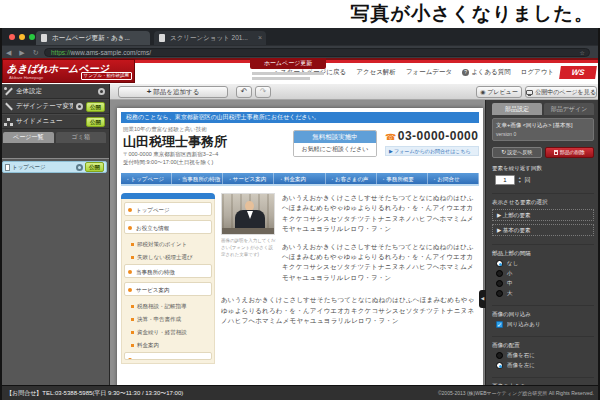  I want to click on menu-item: サービス案内, so click(168, 289).